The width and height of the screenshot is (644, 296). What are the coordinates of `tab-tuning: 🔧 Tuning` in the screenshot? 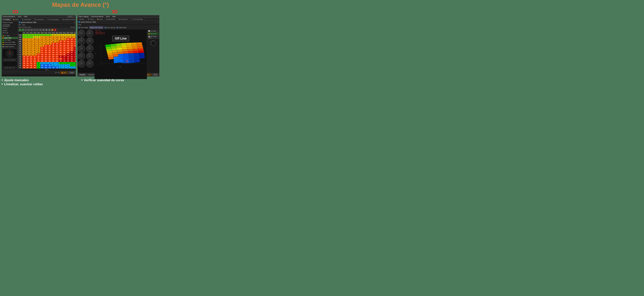 It's located at (6, 20).